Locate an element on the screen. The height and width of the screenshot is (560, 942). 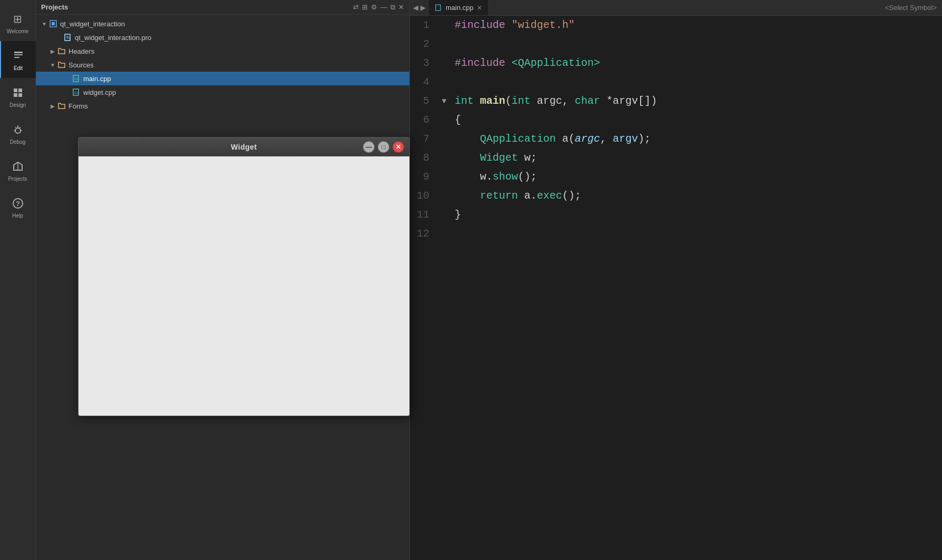
maximize-icon: □ is located at coordinates (384, 147).